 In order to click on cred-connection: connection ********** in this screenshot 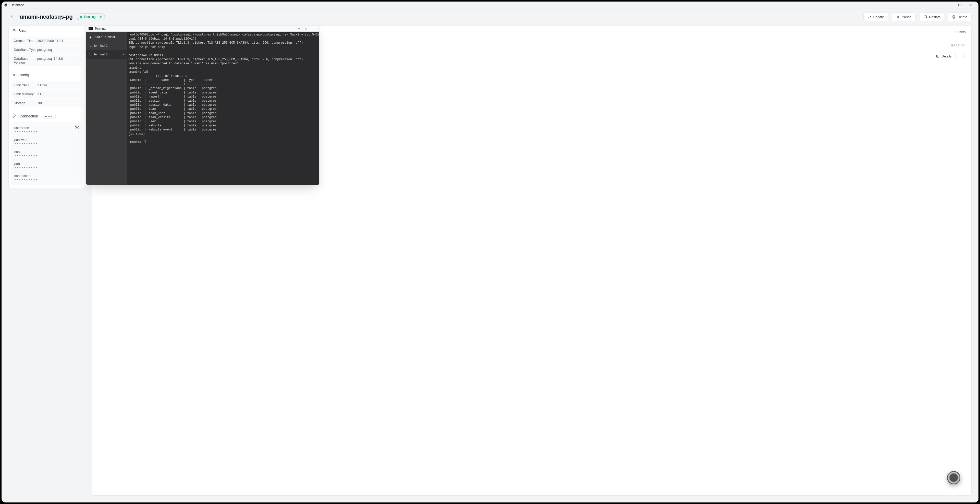, I will do `click(47, 178)`.